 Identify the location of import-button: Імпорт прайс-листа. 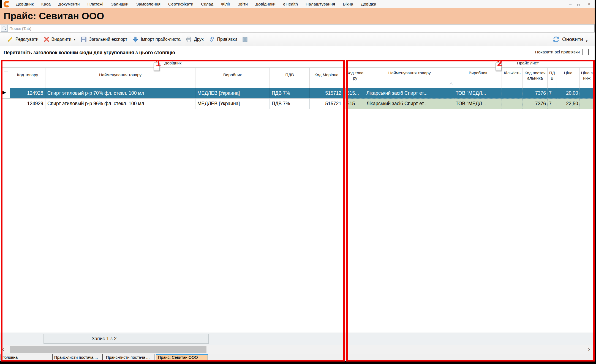
(156, 39).